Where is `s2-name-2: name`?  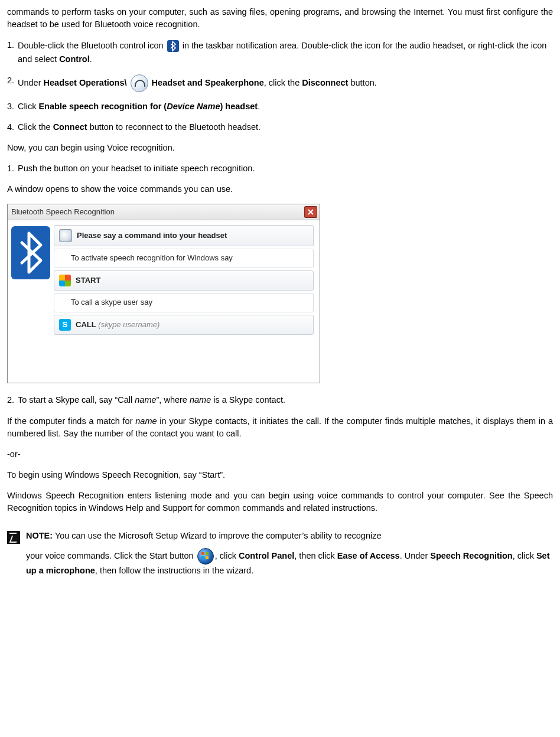 s2-name-2: name is located at coordinates (200, 400).